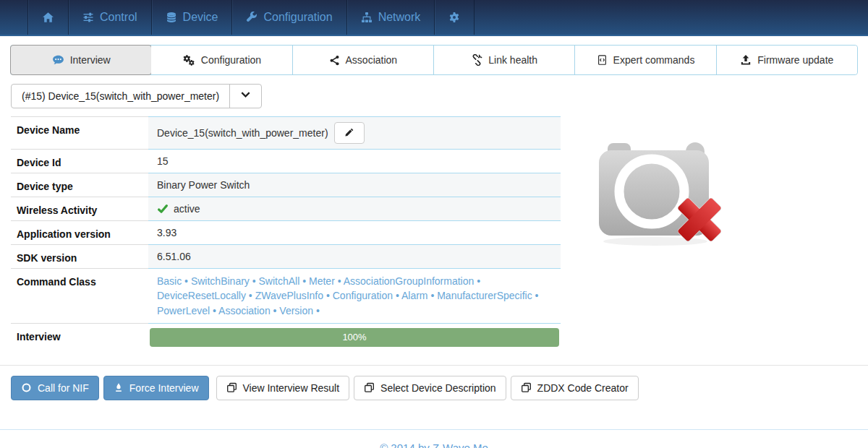 Image resolution: width=868 pixels, height=448 pixels. What do you see at coordinates (363, 296) in the screenshot?
I see `command-class-link: Configuration` at bounding box center [363, 296].